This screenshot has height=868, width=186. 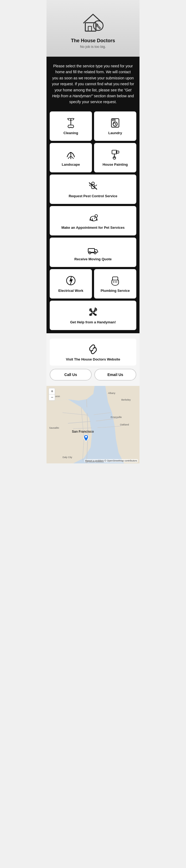 I want to click on landscape-label: Landscape, so click(x=71, y=165).